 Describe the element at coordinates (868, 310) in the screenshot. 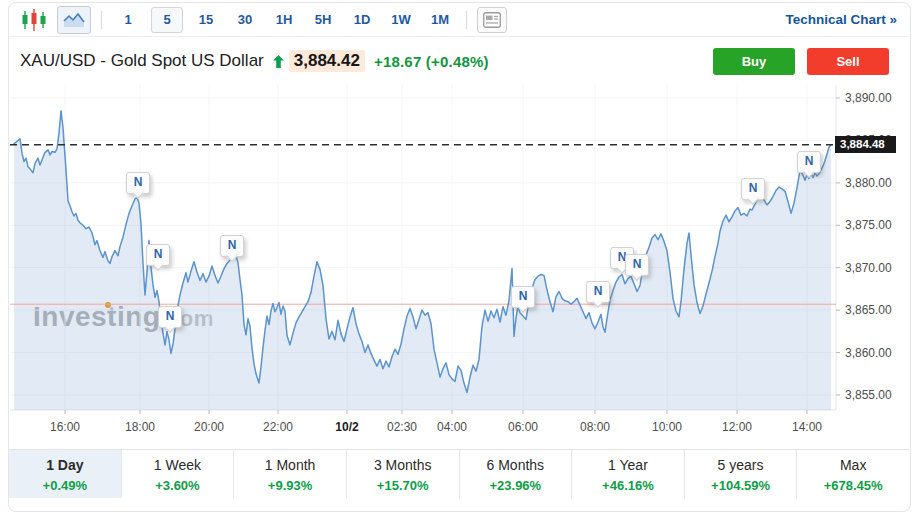

I see `y-axis-label: 3,865.00` at that location.